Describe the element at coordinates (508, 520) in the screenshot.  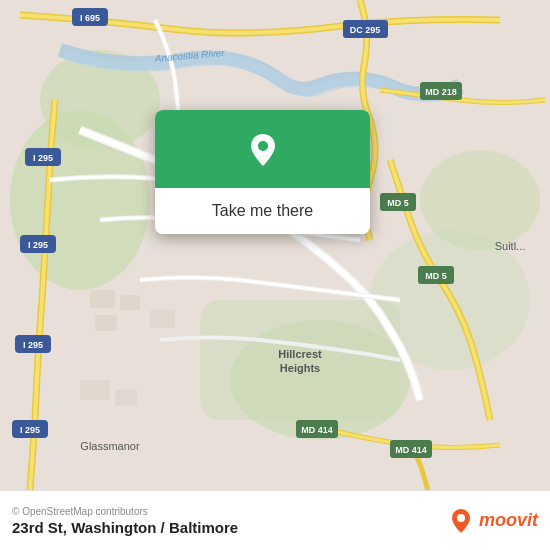
I see `moovit-brand-text: moovit` at that location.